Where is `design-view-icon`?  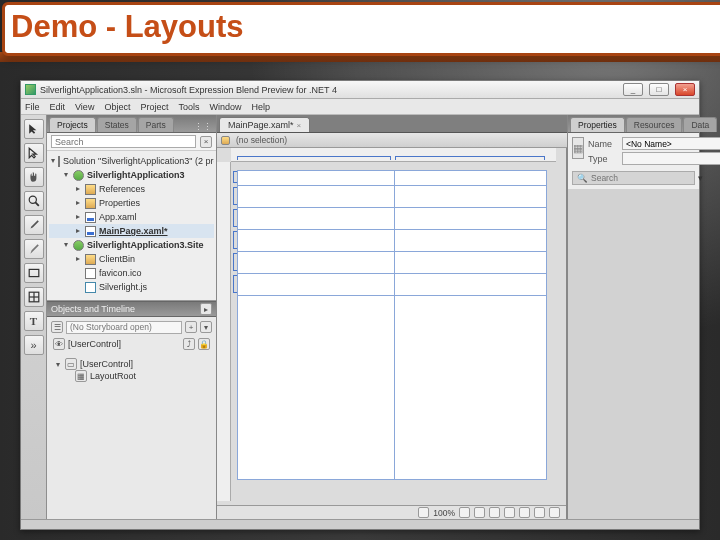 design-view-icon is located at coordinates (524, 512).